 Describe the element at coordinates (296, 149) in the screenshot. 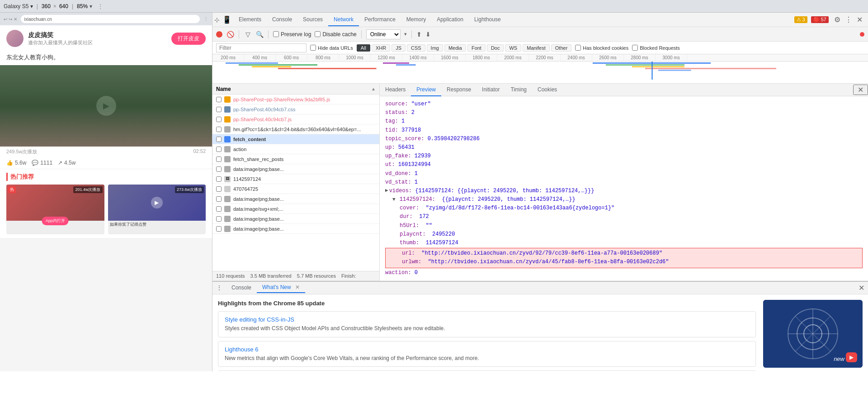

I see `request-item-5: action` at that location.